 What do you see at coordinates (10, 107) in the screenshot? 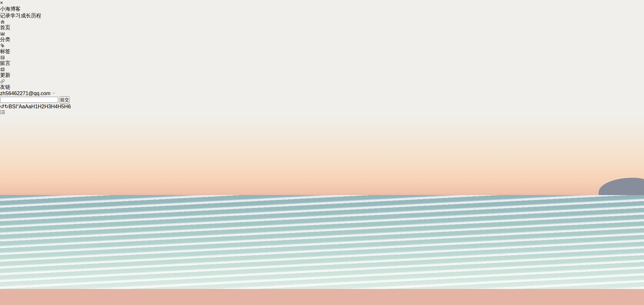
I see `bold-icon: B` at bounding box center [10, 107].